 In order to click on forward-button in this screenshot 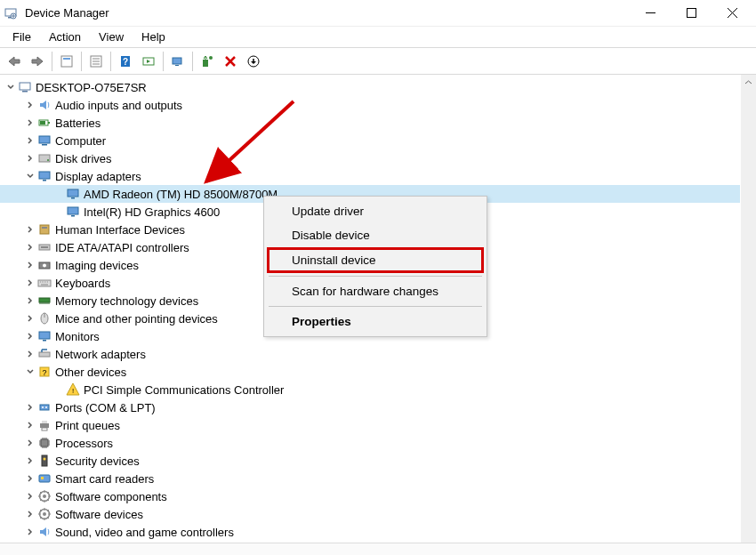, I will do `click(37, 61)`.